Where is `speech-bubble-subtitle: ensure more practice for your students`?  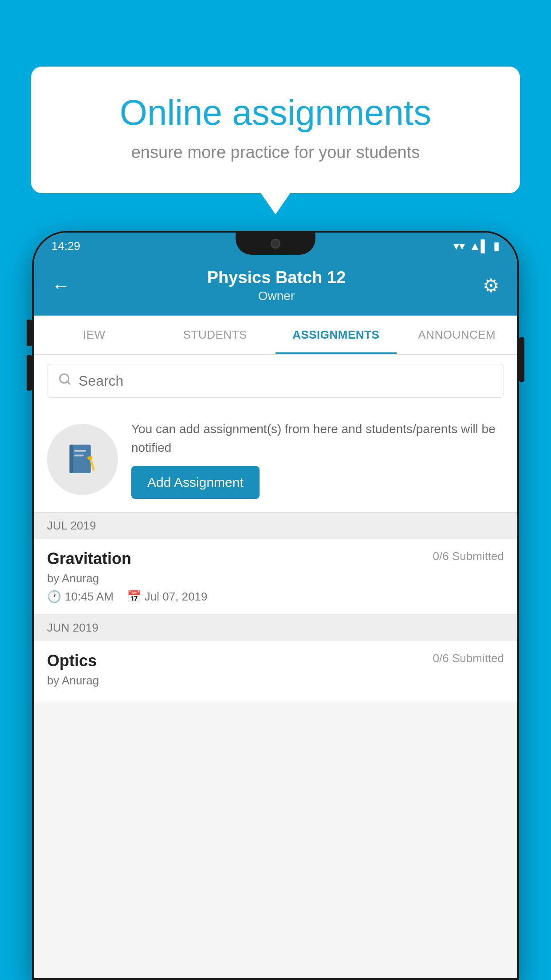 speech-bubble-subtitle: ensure more practice for your students is located at coordinates (276, 153).